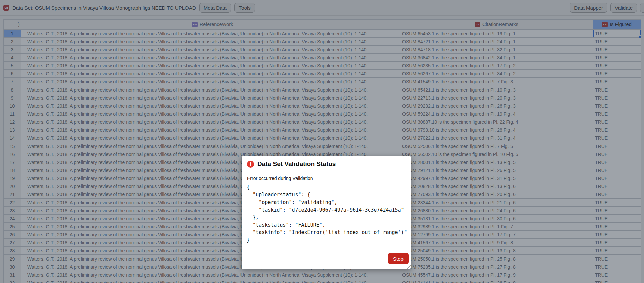  I want to click on validation-dialog: ! Data Set Validation Status Error occur…, so click(326, 213).